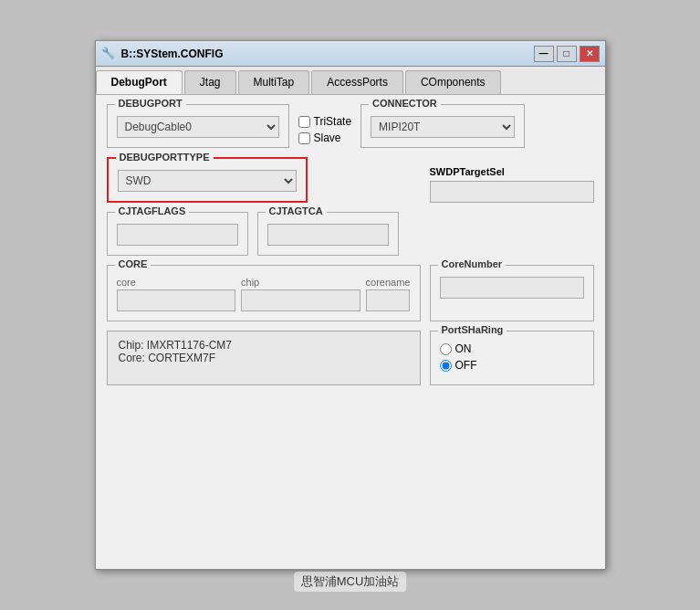 Image resolution: width=700 pixels, height=610 pixels. Describe the element at coordinates (473, 330) in the screenshot. I see `portsharing-label: PortSHaRing` at that location.